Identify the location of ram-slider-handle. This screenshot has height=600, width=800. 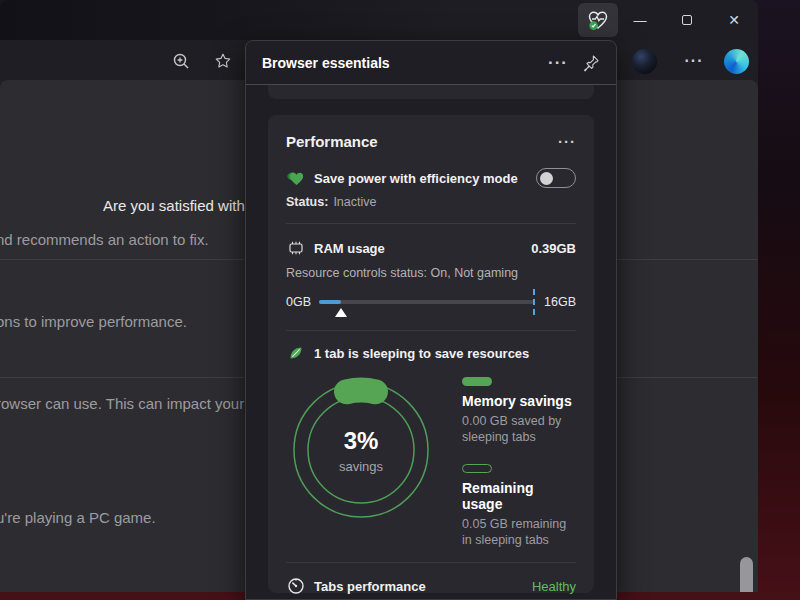
(341, 312).